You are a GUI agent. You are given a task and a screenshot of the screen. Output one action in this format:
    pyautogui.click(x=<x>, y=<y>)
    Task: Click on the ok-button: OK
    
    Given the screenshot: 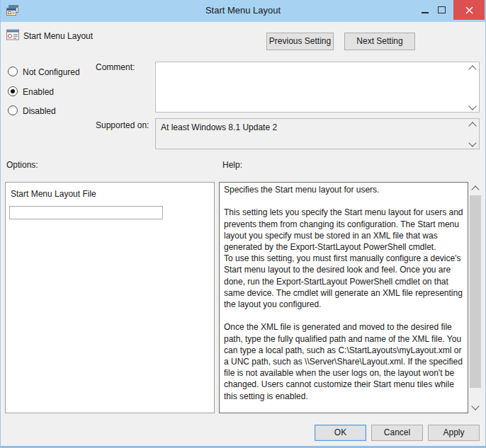 What is the action you would take?
    pyautogui.click(x=340, y=433)
    